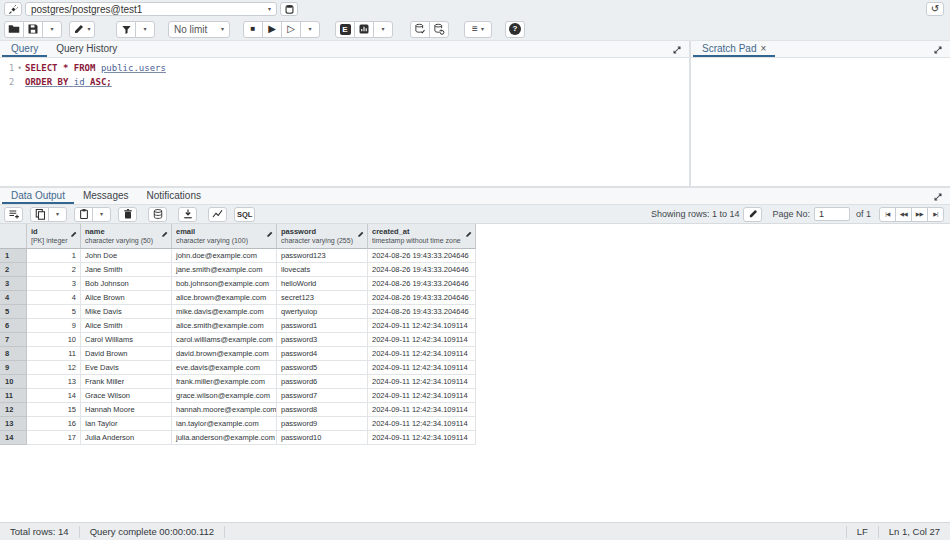 Image resolution: width=950 pixels, height=540 pixels. Describe the element at coordinates (272, 30) in the screenshot. I see `execute-button: ▶` at that location.